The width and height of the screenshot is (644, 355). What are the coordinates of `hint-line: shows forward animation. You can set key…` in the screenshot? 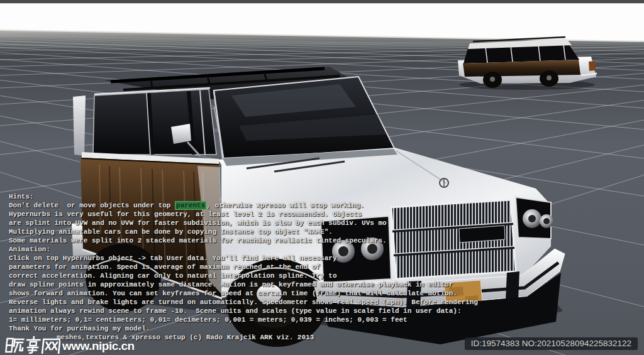 It's located at (243, 293).